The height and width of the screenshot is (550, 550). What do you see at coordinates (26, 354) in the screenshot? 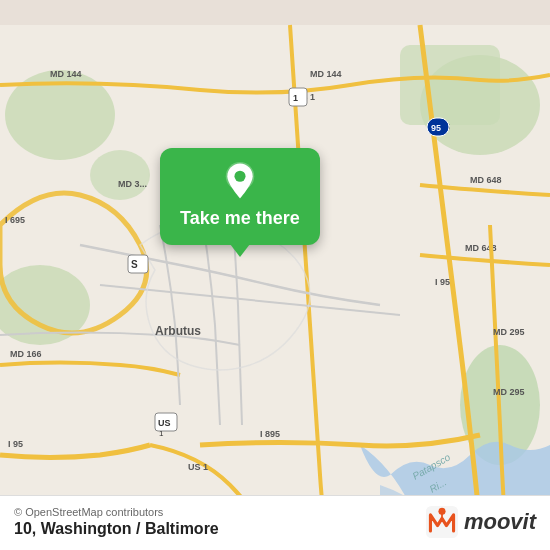
I see `svg-text: MD 166` at bounding box center [26, 354].